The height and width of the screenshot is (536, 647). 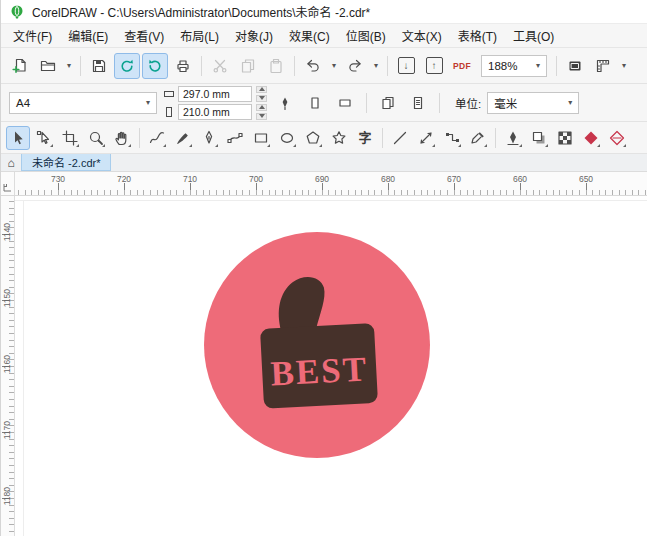 What do you see at coordinates (69, 66) in the screenshot?
I see `open-flyout-button: ▾` at bounding box center [69, 66].